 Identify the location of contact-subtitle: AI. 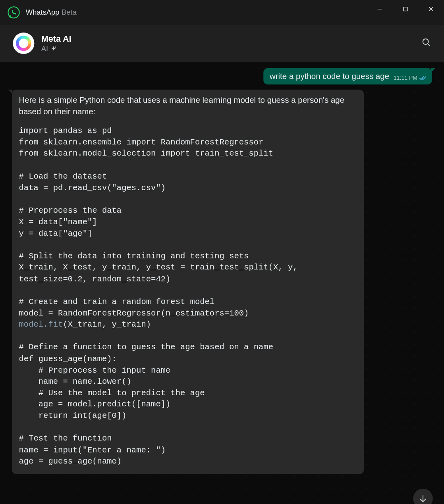
(56, 49).